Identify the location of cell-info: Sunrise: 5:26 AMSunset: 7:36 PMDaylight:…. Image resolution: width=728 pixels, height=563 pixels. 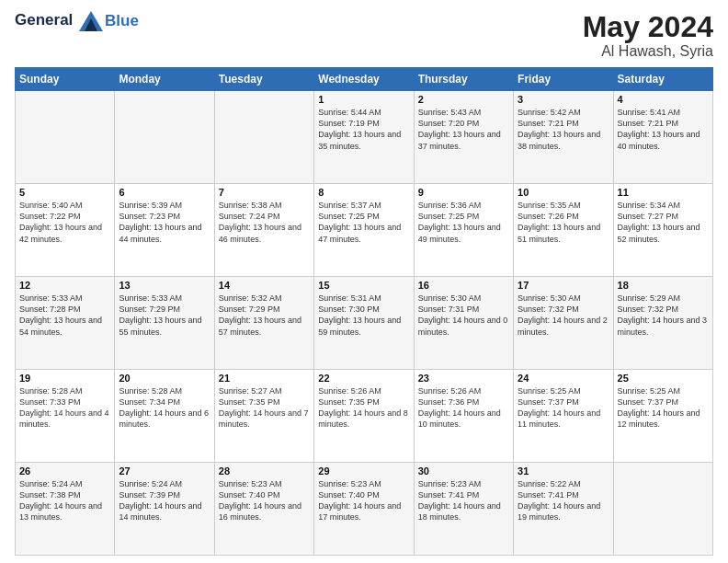
(463, 408).